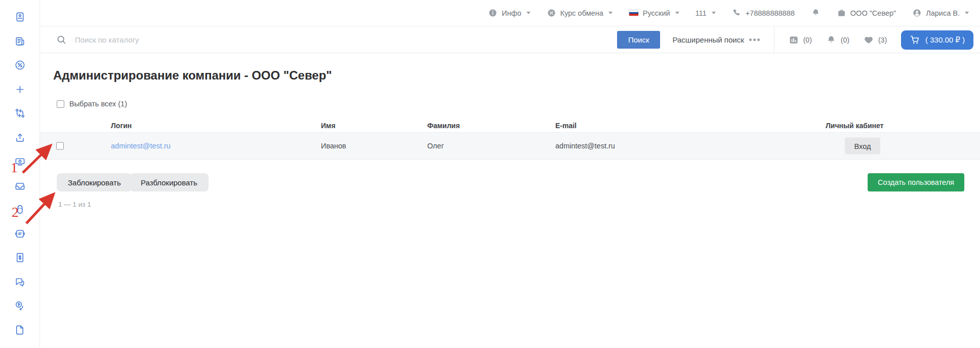 Image resolution: width=980 pixels, height=348 pixels. I want to click on unblock-button: Разблокировать, so click(169, 182).